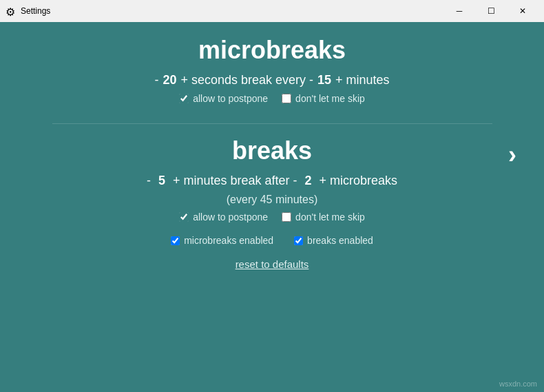  What do you see at coordinates (230, 99) in the screenshot?
I see `microbreaks-allow-postpone-text: allow to postpone` at bounding box center [230, 99].